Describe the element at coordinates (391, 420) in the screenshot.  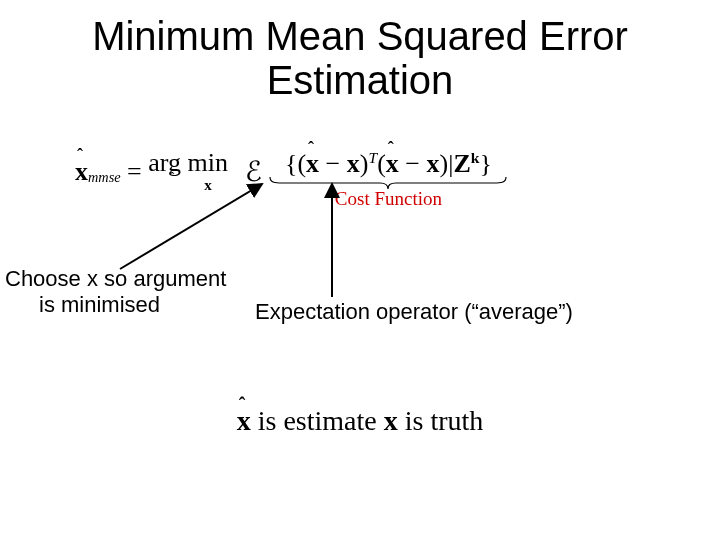
I see `x-symbol: x` at that location.